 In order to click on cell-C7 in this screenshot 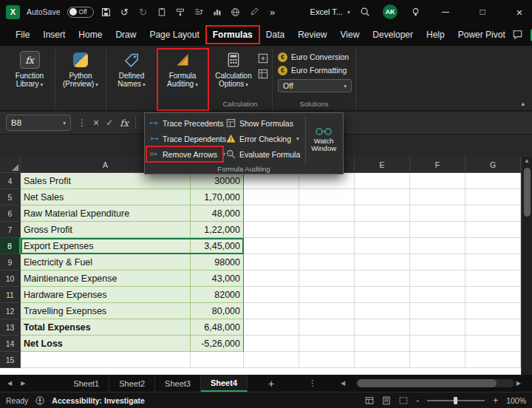, I will do `click(272, 230)`.